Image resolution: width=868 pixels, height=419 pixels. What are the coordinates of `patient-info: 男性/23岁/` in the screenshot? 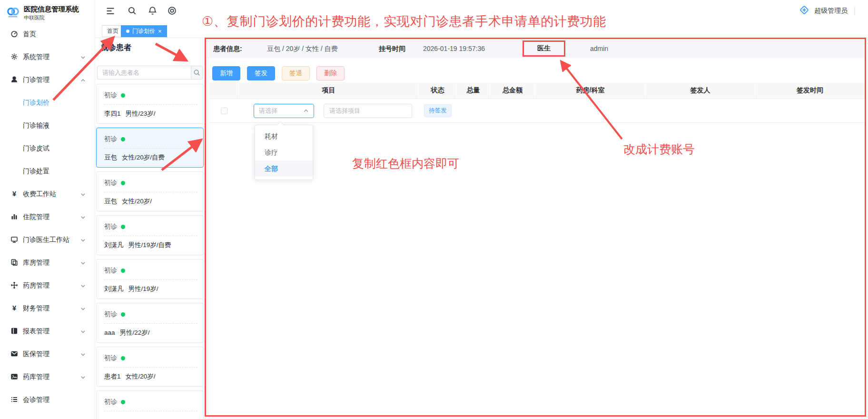 It's located at (141, 113).